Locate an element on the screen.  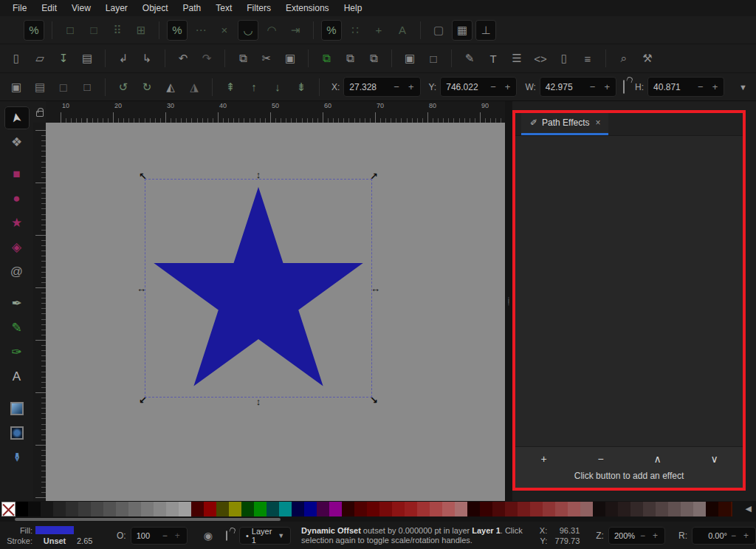
dropper-tool: ✒ is located at coordinates (17, 457).